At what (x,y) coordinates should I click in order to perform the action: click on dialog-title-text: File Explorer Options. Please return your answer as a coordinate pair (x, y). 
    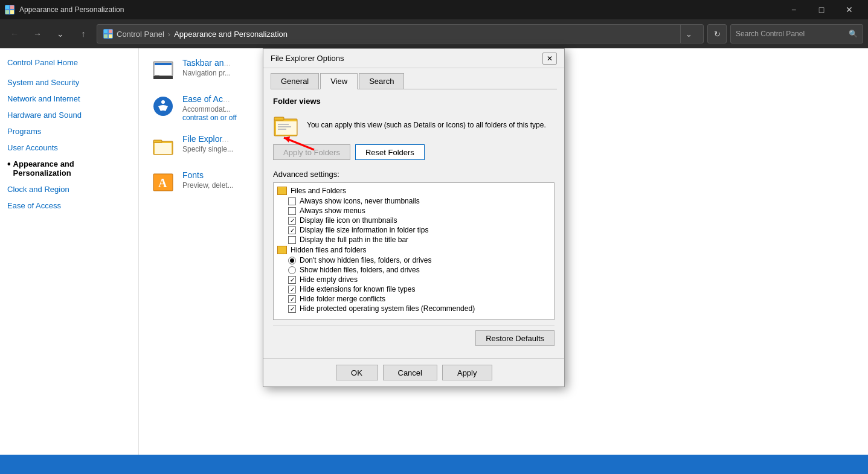
    Looking at the image, I should click on (407, 58).